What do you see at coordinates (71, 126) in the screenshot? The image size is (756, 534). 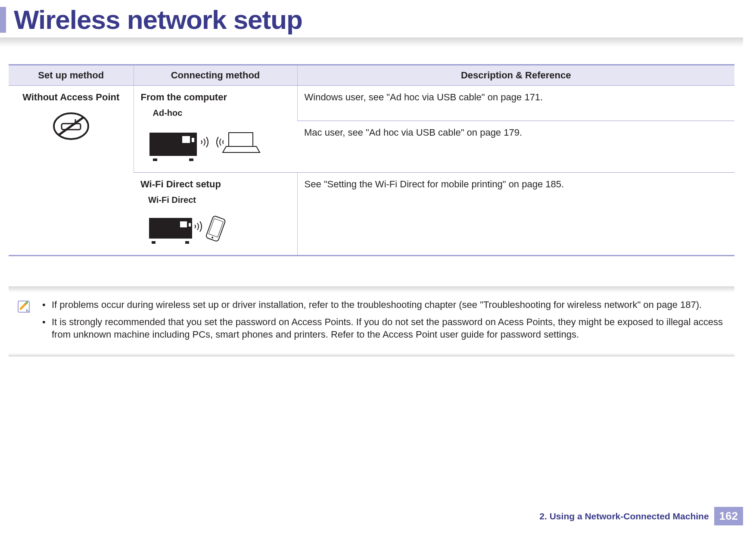 I see `no-access-point-icon` at bounding box center [71, 126].